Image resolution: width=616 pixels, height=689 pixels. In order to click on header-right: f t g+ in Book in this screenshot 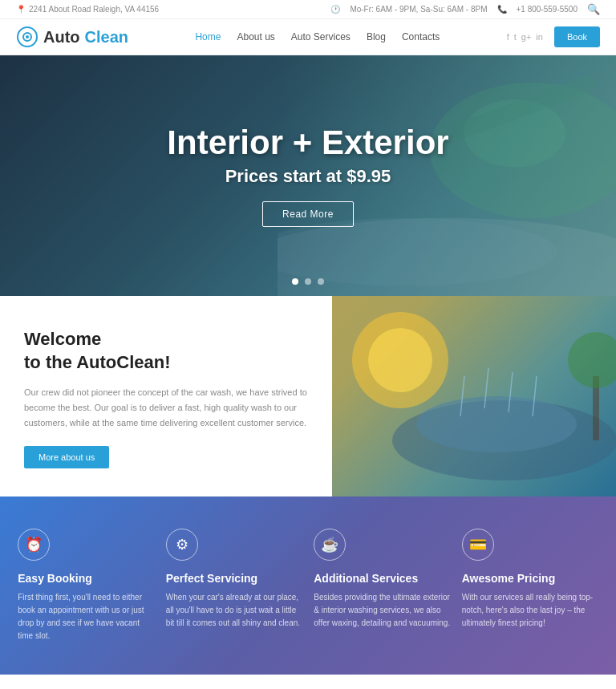, I will do `click(553, 37)`.